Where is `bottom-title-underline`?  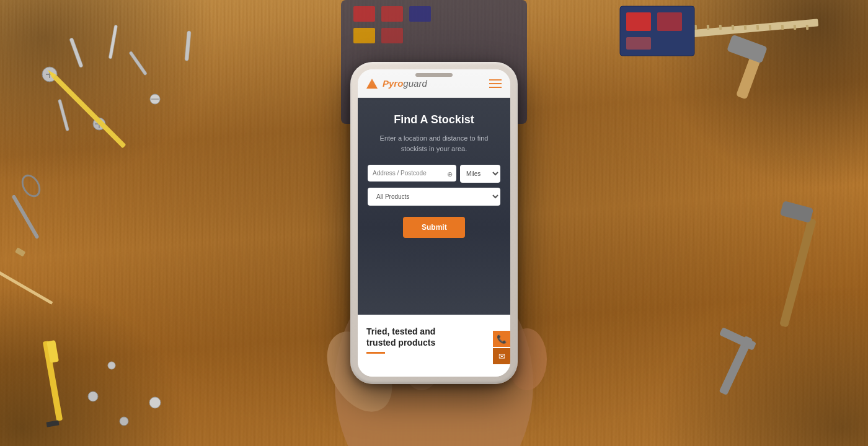
bottom-title-underline is located at coordinates (376, 353).